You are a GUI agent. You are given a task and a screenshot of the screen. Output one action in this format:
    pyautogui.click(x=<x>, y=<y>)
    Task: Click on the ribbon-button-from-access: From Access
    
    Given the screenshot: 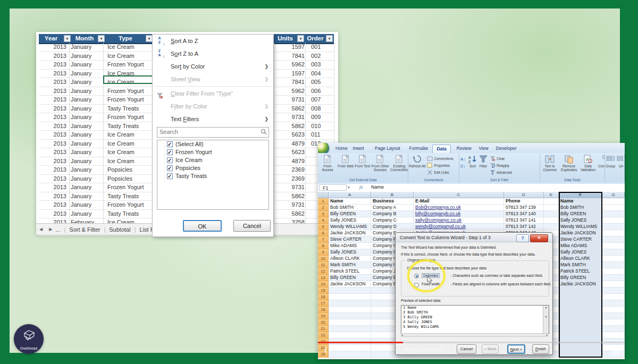 What is the action you would take?
    pyautogui.click(x=328, y=163)
    